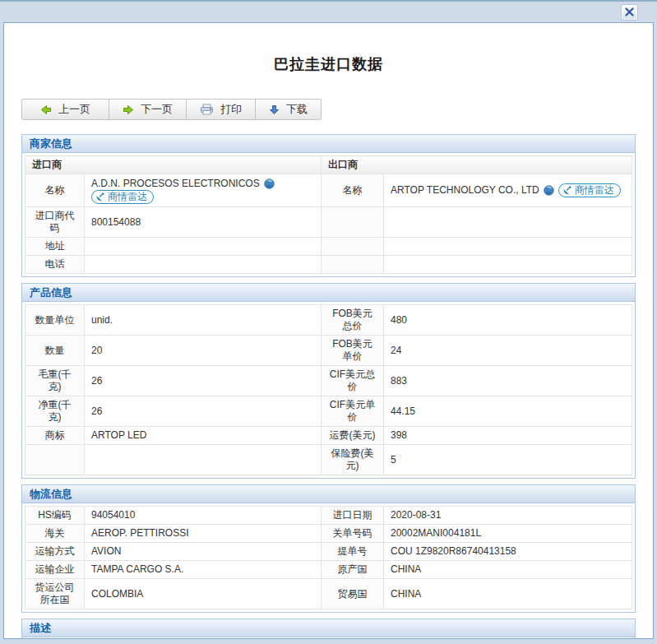  What do you see at coordinates (176, 184) in the screenshot?
I see `importer-name: A.D.N. PROCESOS ELECTRONICOS` at bounding box center [176, 184].